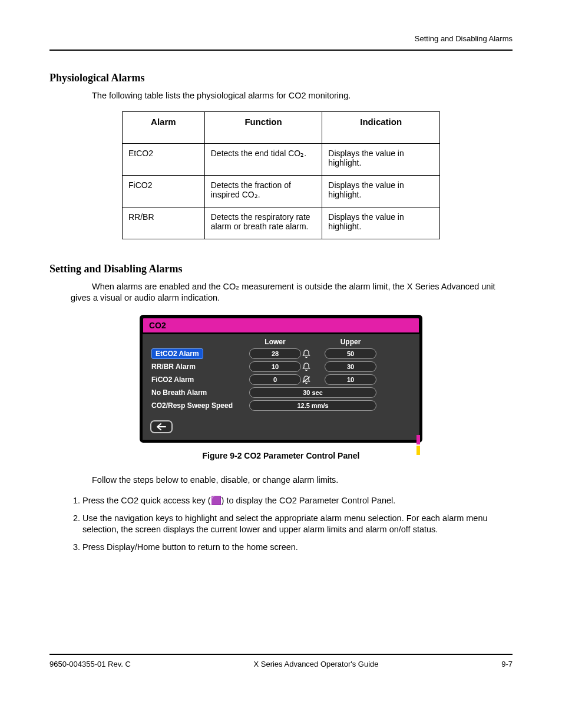  Describe the element at coordinates (313, 406) in the screenshot. I see `sweep-value: 12.5 mm/s` at that location.